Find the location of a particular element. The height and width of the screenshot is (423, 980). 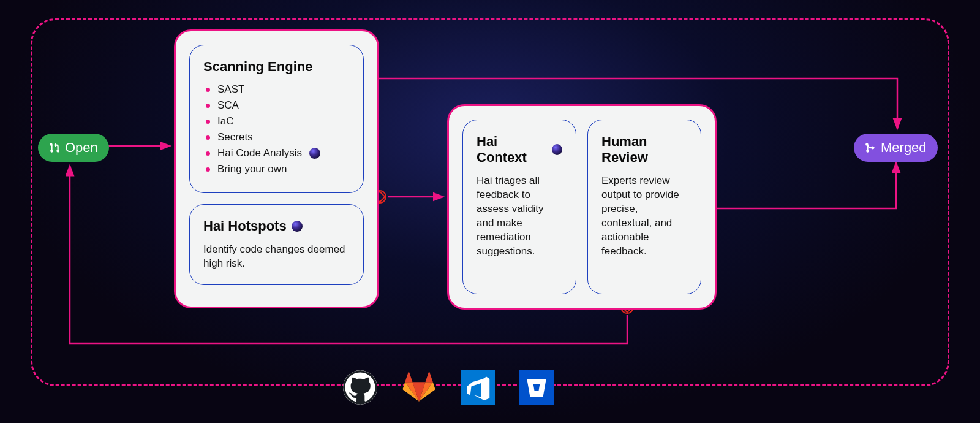

bullet-sast: SAST is located at coordinates (278, 90).